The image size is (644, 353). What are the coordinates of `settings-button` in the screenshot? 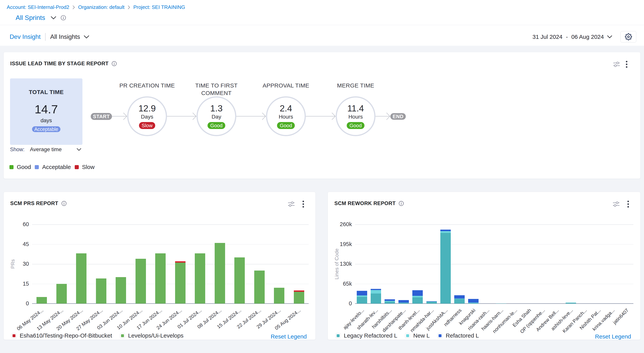 It's located at (628, 37).